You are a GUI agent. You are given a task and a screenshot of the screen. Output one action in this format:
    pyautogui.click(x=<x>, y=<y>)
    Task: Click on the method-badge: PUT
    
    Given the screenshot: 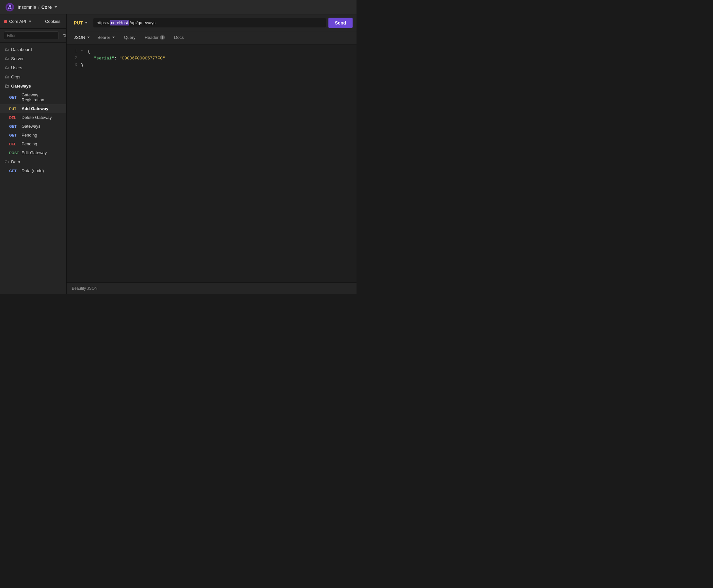 What is the action you would take?
    pyautogui.click(x=14, y=109)
    